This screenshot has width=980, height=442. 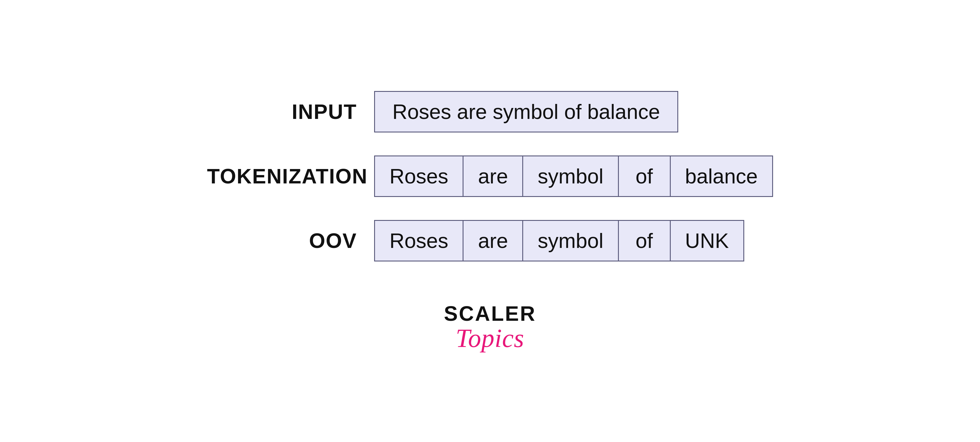 What do you see at coordinates (644, 241) in the screenshot?
I see `oov-token-of: of` at bounding box center [644, 241].